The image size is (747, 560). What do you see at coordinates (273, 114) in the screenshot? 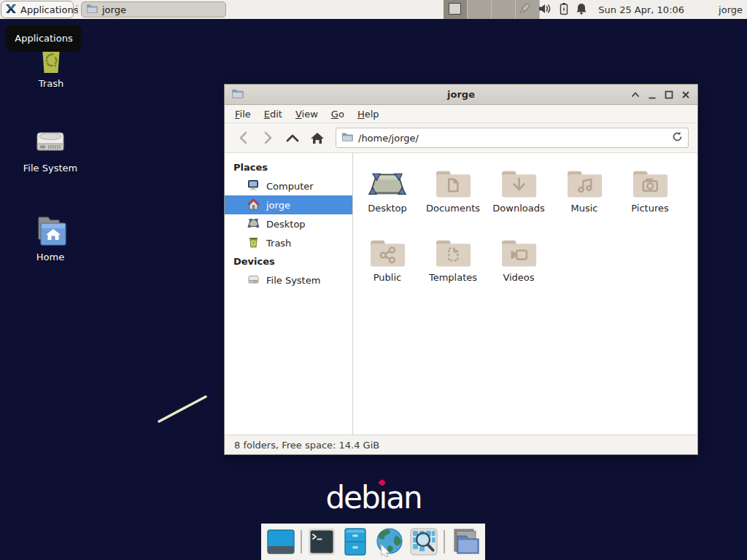
I see `menu-edit: Edit` at bounding box center [273, 114].